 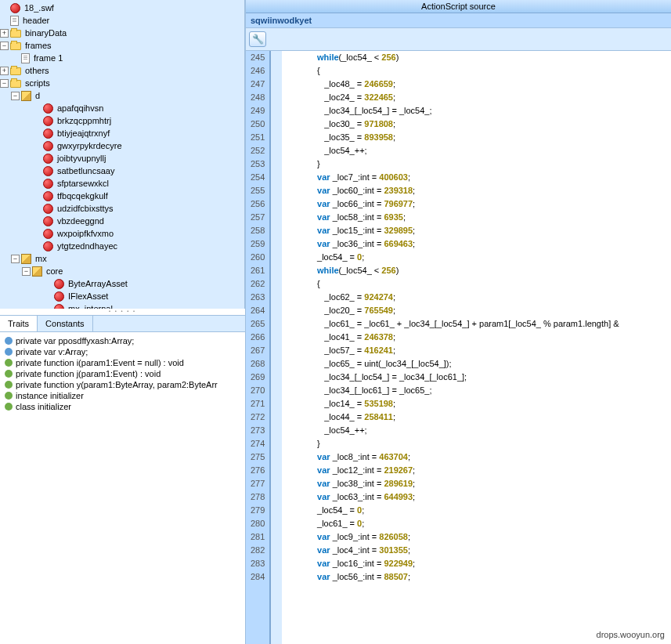 What do you see at coordinates (122, 83) in the screenshot?
I see `tree-node: −scripts` at bounding box center [122, 83].